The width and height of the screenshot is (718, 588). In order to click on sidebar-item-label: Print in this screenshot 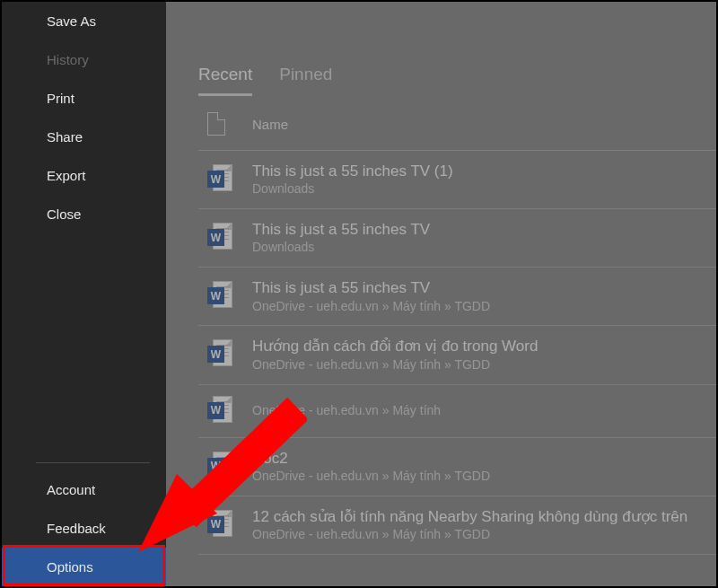, I will do `click(61, 99)`.